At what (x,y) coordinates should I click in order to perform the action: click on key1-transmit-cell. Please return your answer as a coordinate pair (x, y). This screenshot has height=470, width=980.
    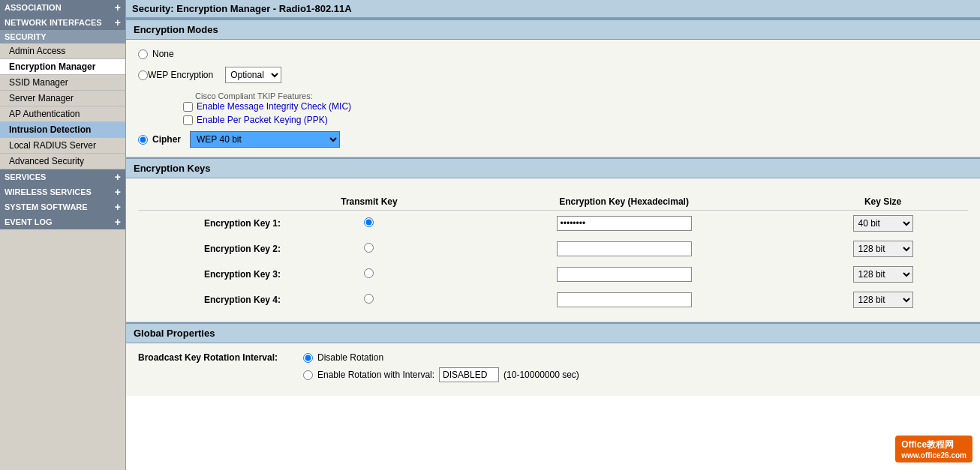
    Looking at the image, I should click on (369, 223).